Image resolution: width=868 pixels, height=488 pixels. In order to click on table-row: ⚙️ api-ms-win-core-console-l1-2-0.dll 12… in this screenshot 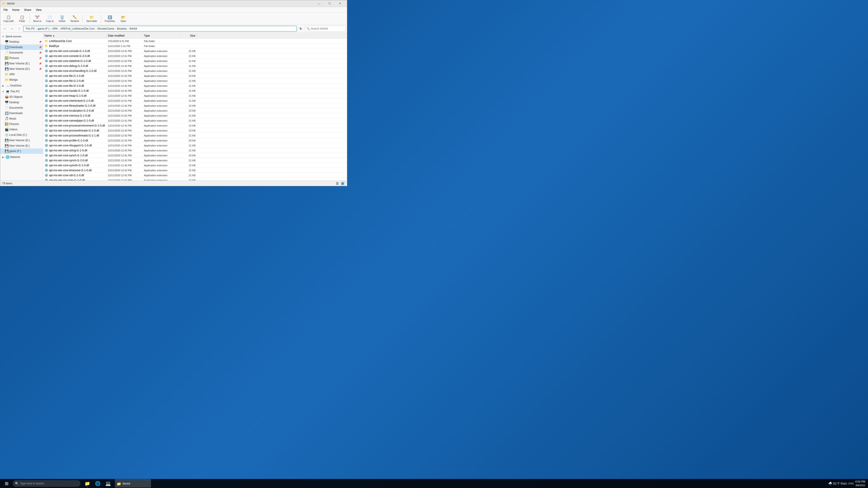, I will do `click(195, 56)`.